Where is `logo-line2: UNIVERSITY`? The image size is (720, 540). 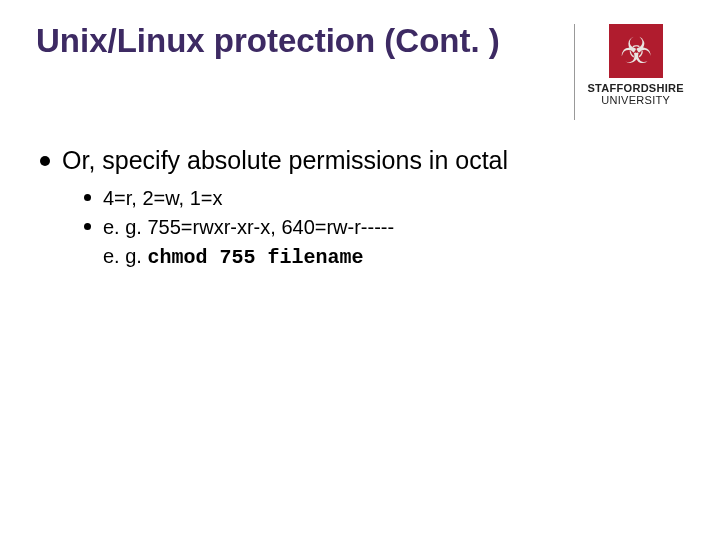
logo-line2: UNIVERSITY is located at coordinates (636, 100).